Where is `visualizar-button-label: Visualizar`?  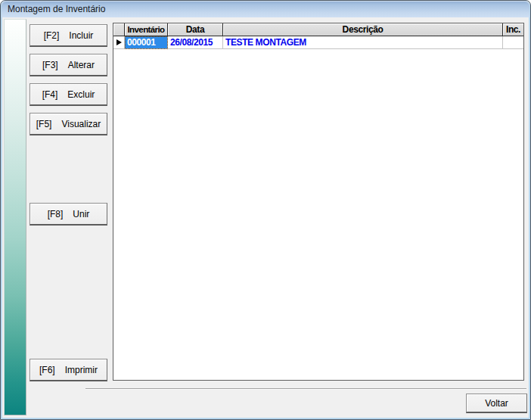
visualizar-button-label: Visualizar is located at coordinates (81, 124).